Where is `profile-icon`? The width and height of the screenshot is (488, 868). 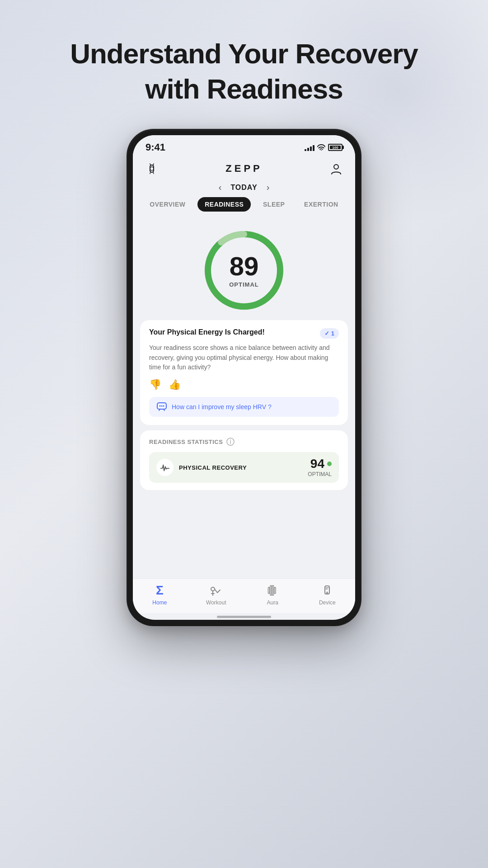
profile-icon is located at coordinates (336, 169).